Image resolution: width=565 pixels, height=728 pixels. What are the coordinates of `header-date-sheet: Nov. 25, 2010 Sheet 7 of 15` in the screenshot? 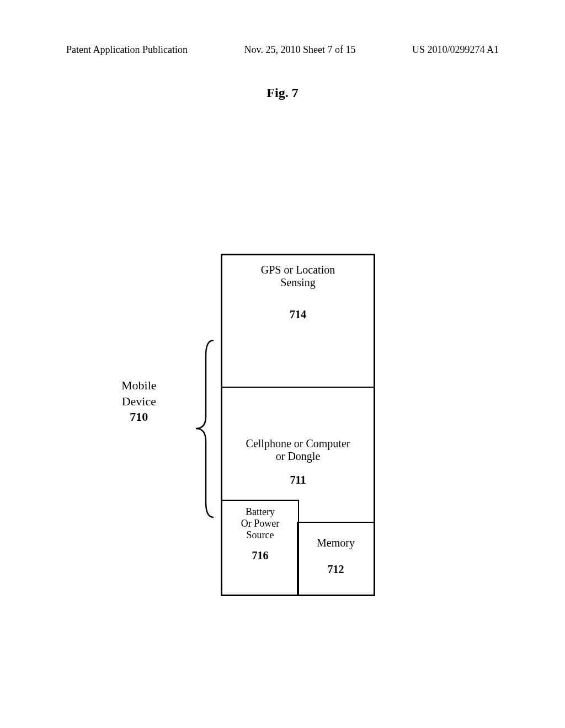 It's located at (300, 50).